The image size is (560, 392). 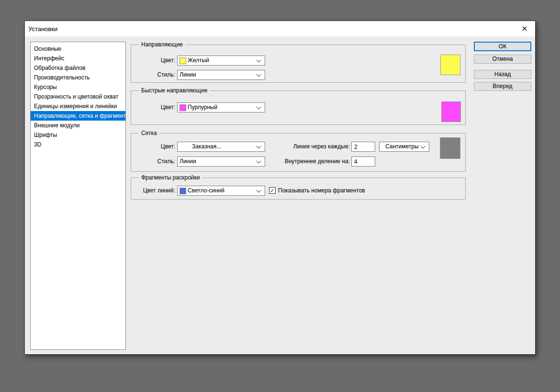 What do you see at coordinates (188, 162) in the screenshot?
I see `grid-style-value: Линии` at bounding box center [188, 162].